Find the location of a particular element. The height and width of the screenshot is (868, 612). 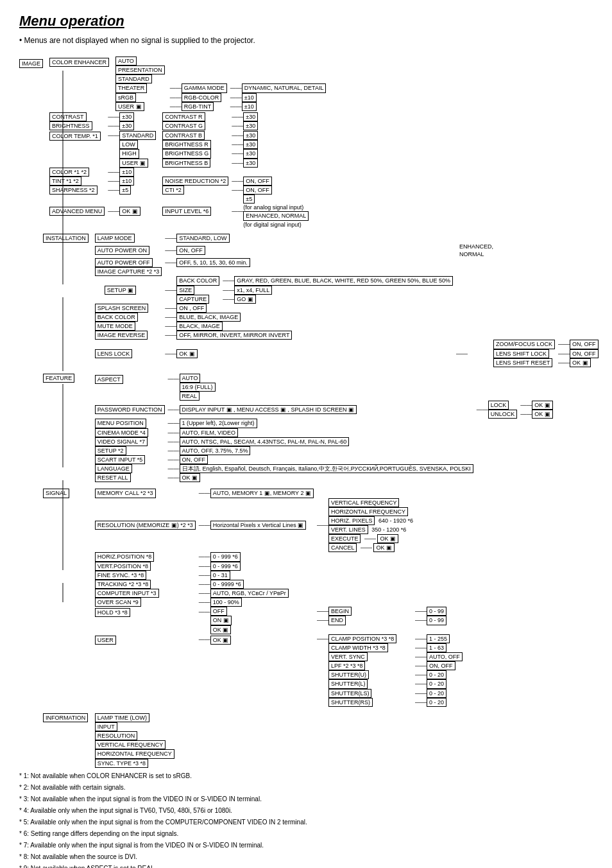

cti-val: ON, OFF is located at coordinates (258, 190).